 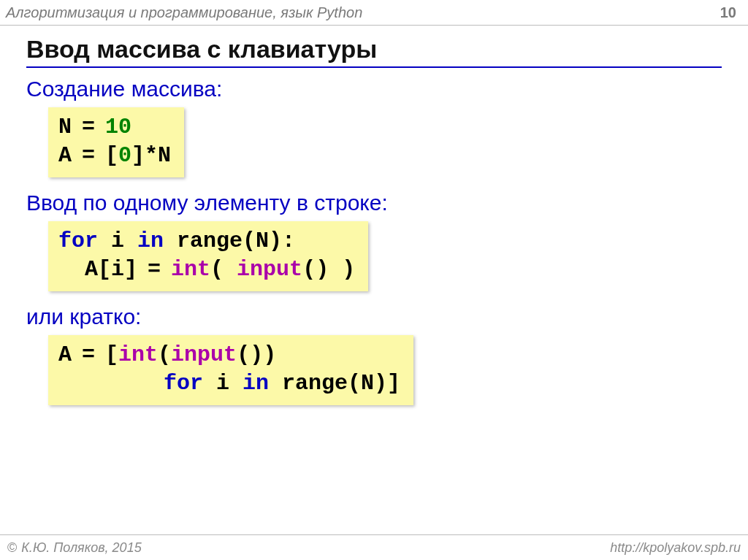 I want to click on copyright-text: К.Ю. Поляков, 2015, so click(x=81, y=548).